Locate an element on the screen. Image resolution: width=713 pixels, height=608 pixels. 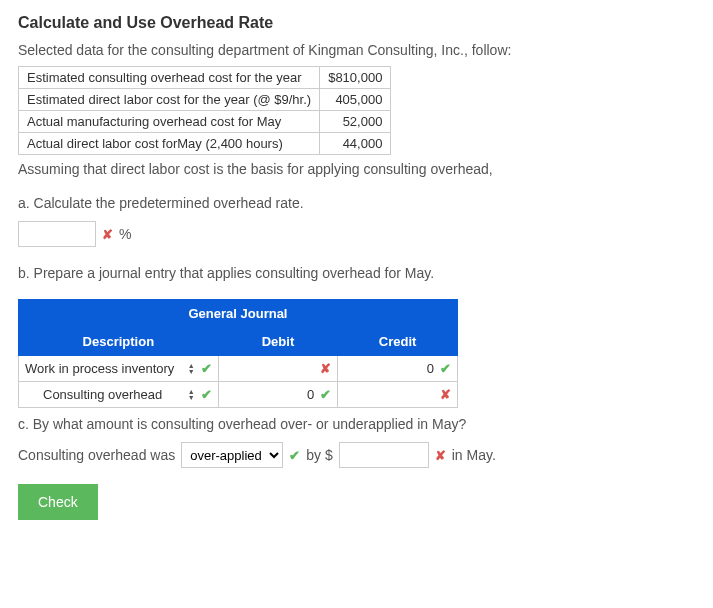
table-row: Consulting overhead ▲▼ ✔ 0 ✔ ✘ is located at coordinates (238, 395).